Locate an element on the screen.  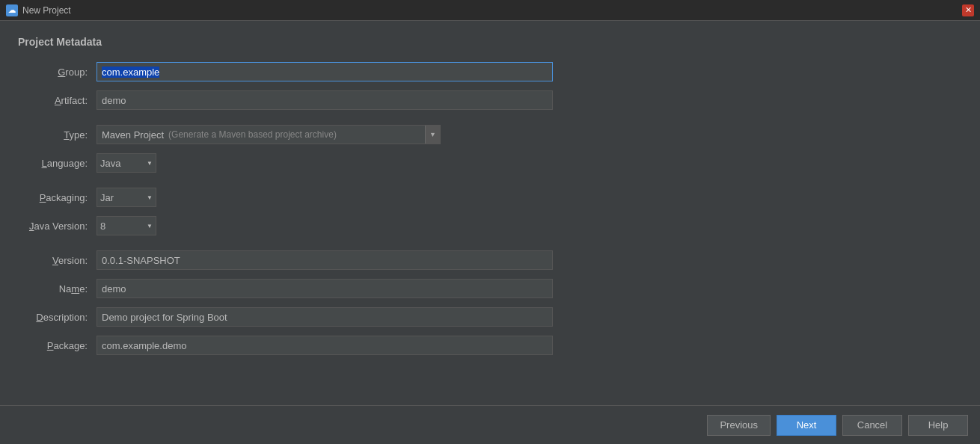
help-button: Help is located at coordinates (938, 425).